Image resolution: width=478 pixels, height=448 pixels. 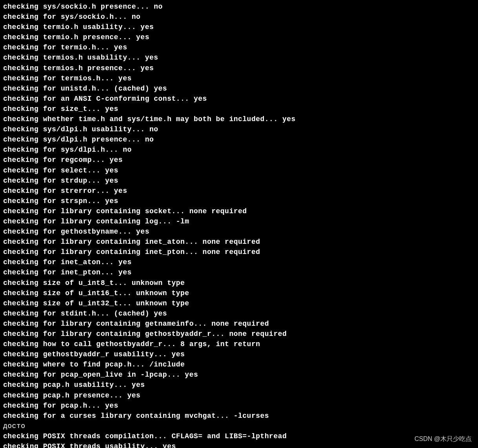 What do you see at coordinates (239, 385) in the screenshot?
I see `terminal-line: checking pcap.h usability... yes` at bounding box center [239, 385].